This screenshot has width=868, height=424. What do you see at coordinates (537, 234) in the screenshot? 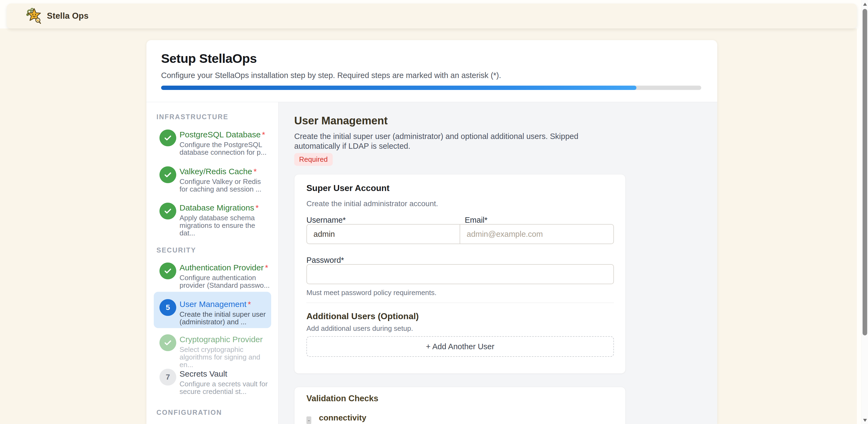
I see `email-input` at bounding box center [537, 234].